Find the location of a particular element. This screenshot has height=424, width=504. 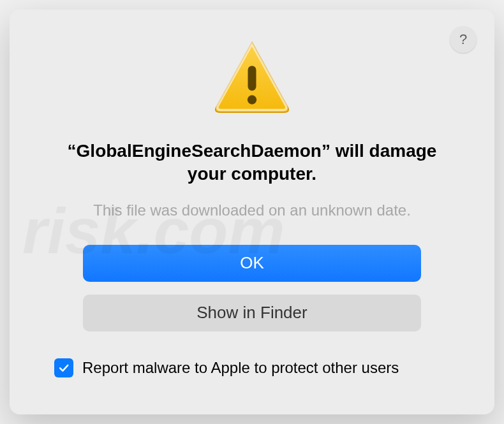

help-button: ? is located at coordinates (463, 40).